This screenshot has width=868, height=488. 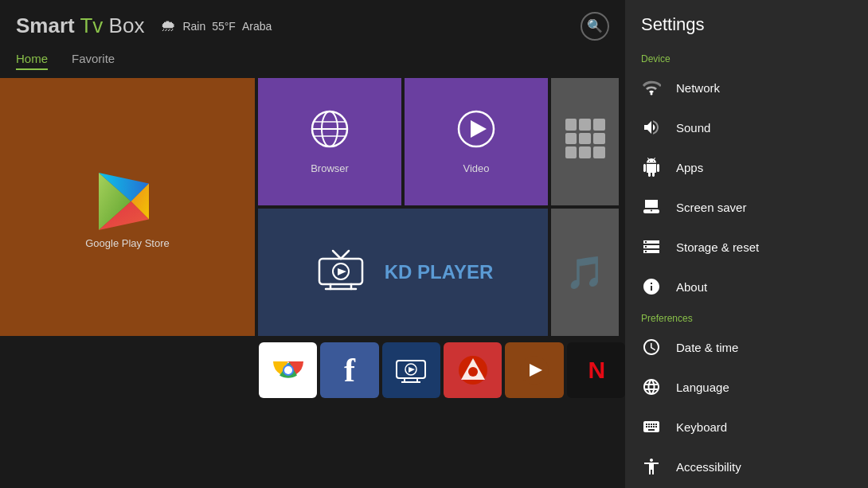 What do you see at coordinates (341, 272) in the screenshot?
I see `kd-tv-icon` at bounding box center [341, 272].